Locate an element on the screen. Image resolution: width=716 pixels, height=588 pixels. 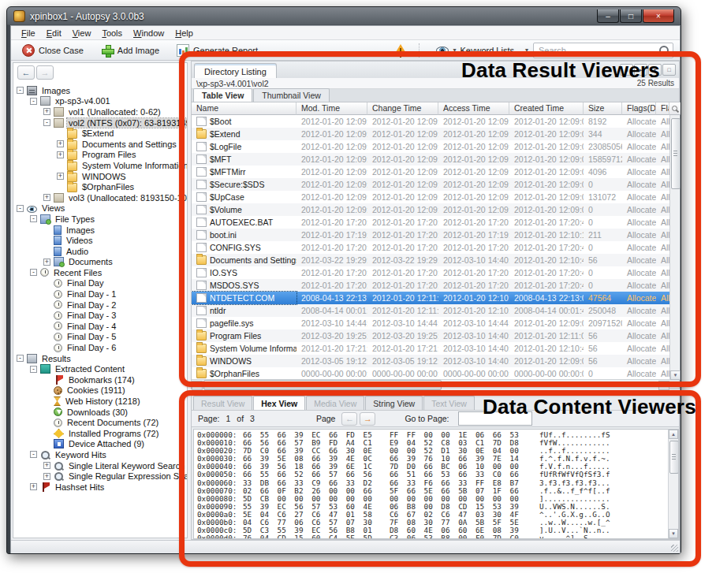
sidebar-item-audio: Audio is located at coordinates (100, 251).